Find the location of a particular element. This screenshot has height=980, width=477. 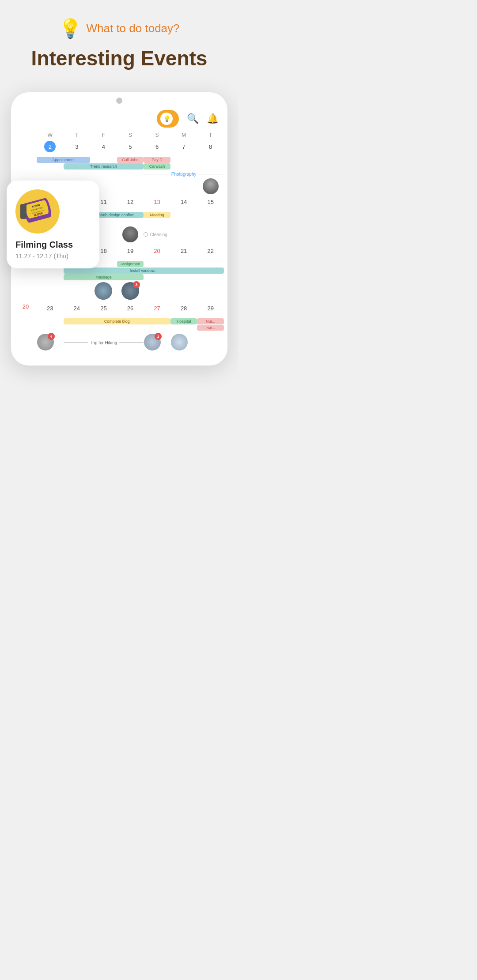

day-24: 24 is located at coordinates (77, 309).